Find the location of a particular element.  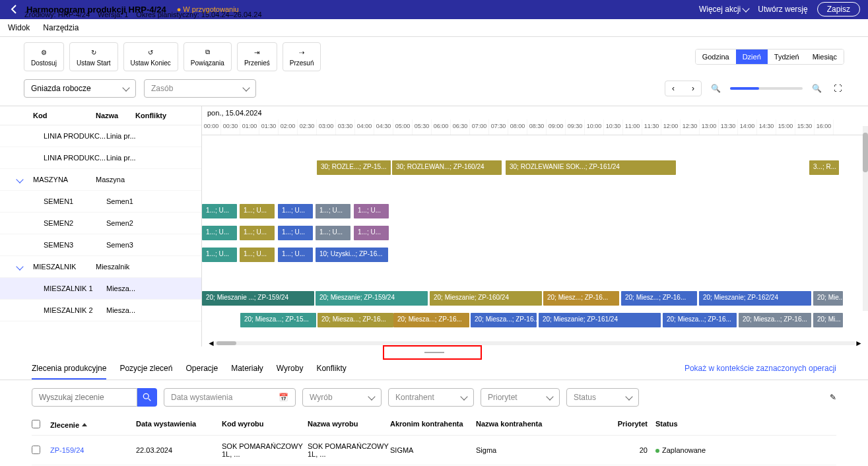

zoom-out-icon: 🔍 is located at coordinates (716, 88).